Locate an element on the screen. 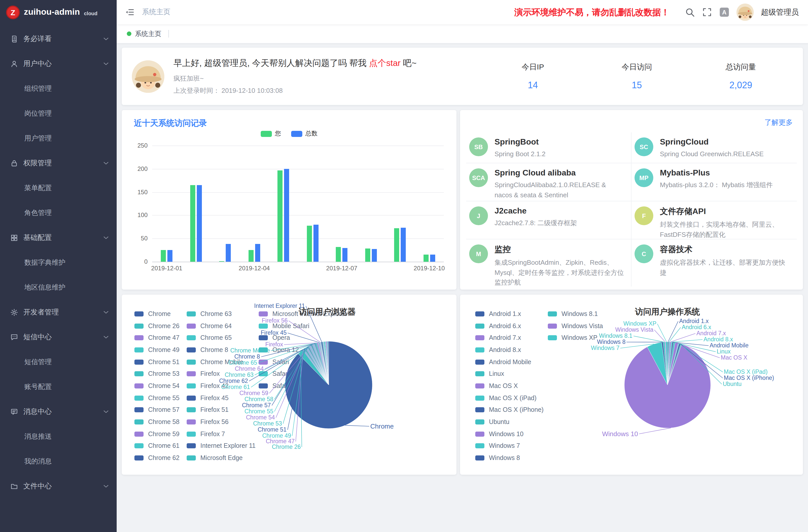 This screenshot has height=532, width=808. tech-desc: 封装文件接口，实现本地存储、阿里云、FastDFS存储的配置化 is located at coordinates (725, 230).